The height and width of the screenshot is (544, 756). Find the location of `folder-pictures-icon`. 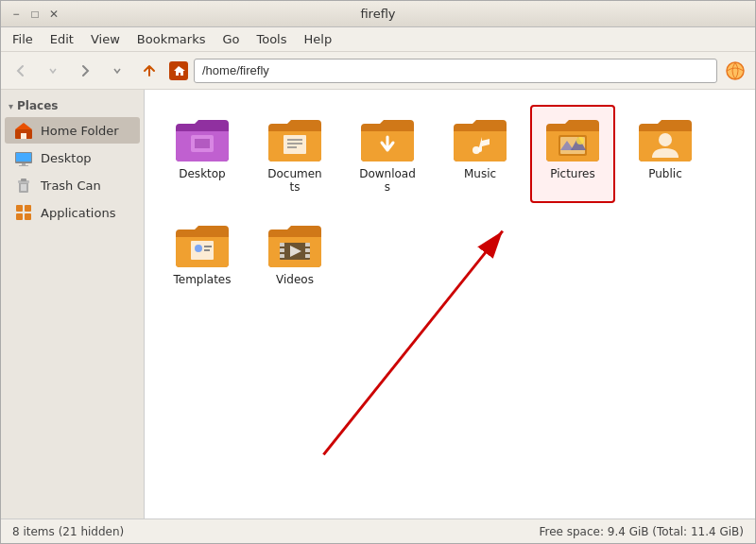

folder-pictures-icon is located at coordinates (573, 139).